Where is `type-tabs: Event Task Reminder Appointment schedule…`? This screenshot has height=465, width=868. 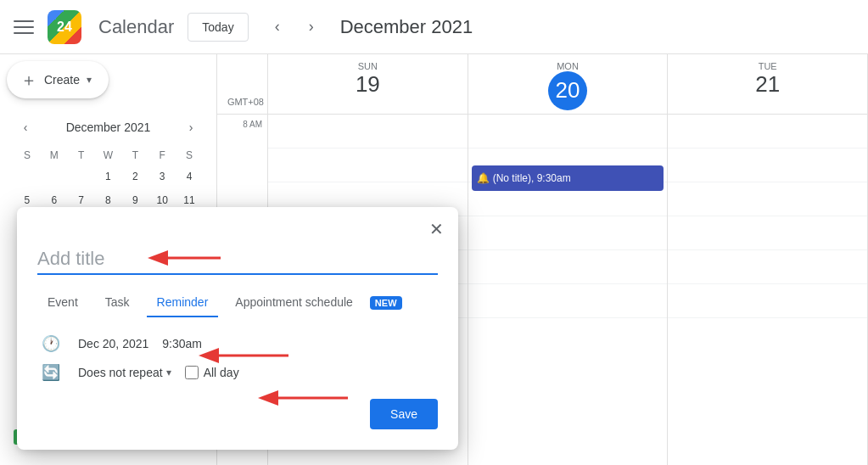
type-tabs: Event Task Reminder Appointment schedule… is located at coordinates (238, 303).